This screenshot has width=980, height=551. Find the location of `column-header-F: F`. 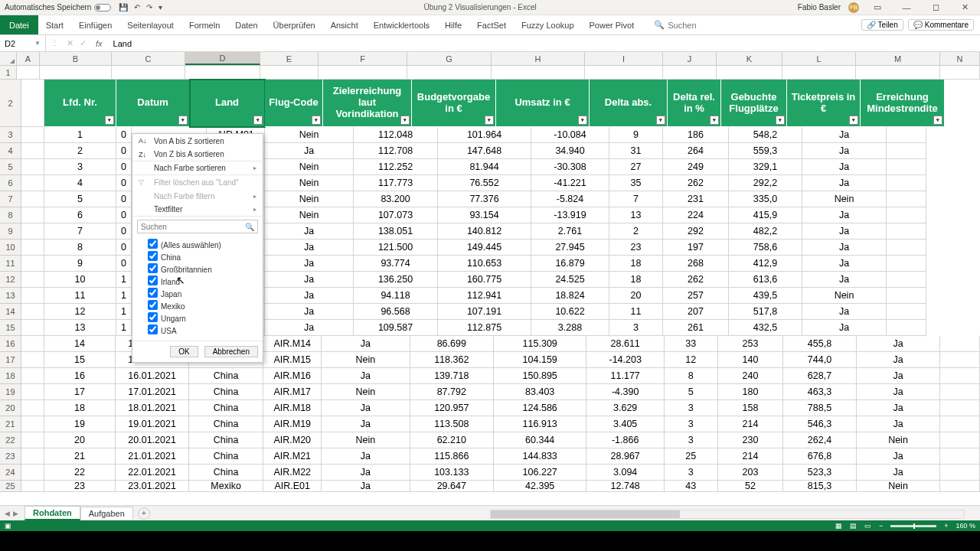

column-header-F: F is located at coordinates (363, 58).